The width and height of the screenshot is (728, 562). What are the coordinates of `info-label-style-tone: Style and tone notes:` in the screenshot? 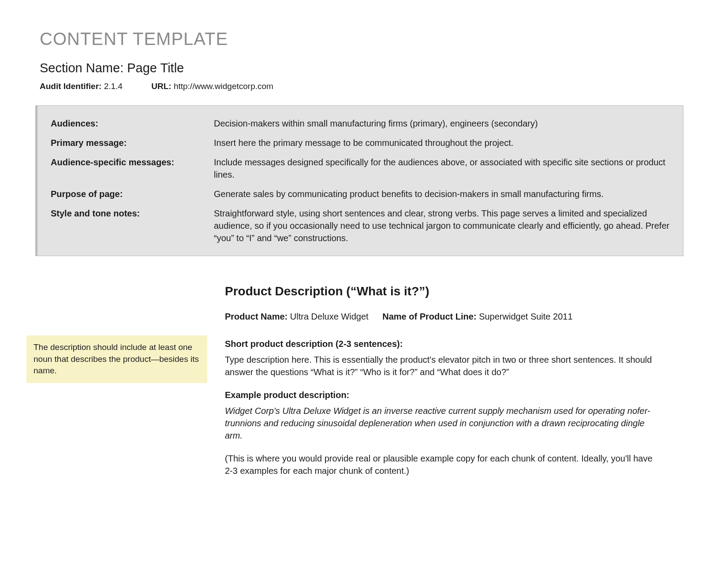 It's located at (132, 213).